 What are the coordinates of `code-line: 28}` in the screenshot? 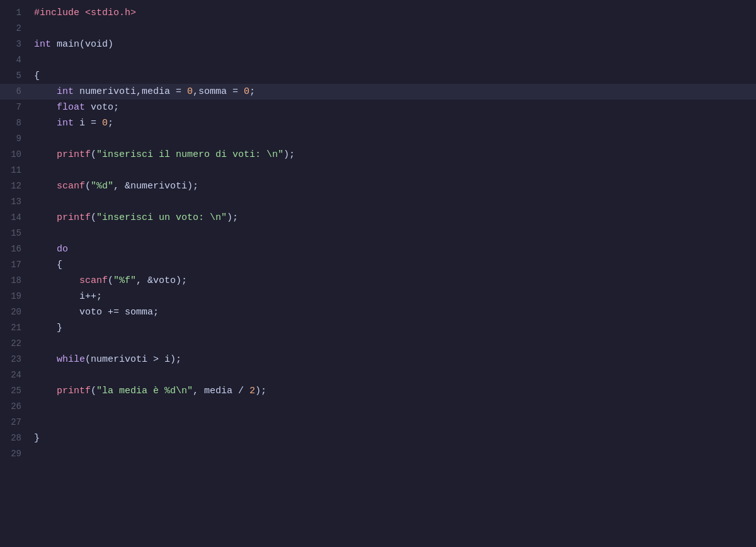 It's located at (378, 439).